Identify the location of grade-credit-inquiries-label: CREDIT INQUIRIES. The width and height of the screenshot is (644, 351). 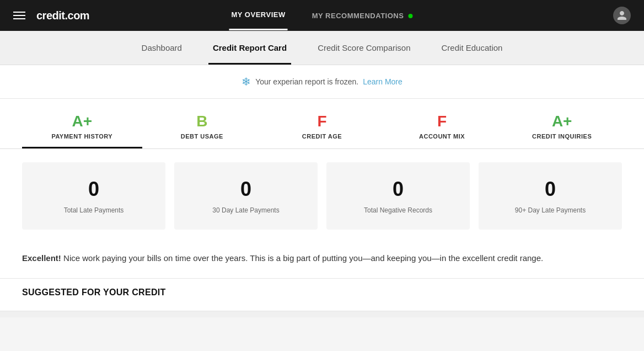
(562, 136).